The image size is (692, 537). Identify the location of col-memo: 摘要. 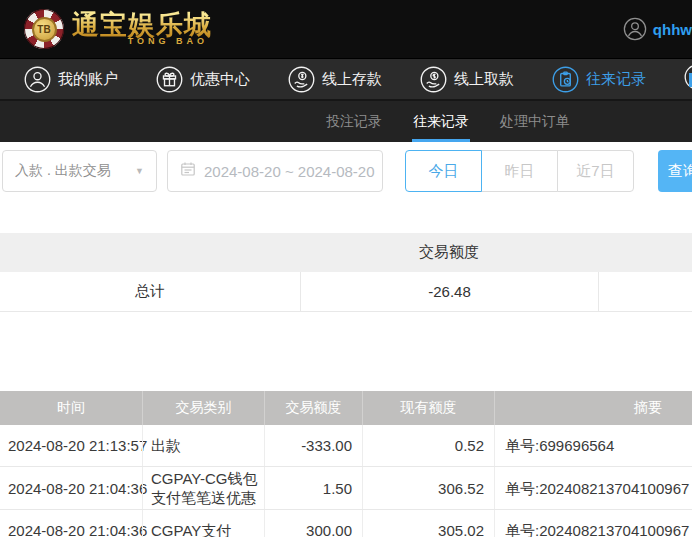
(593, 408).